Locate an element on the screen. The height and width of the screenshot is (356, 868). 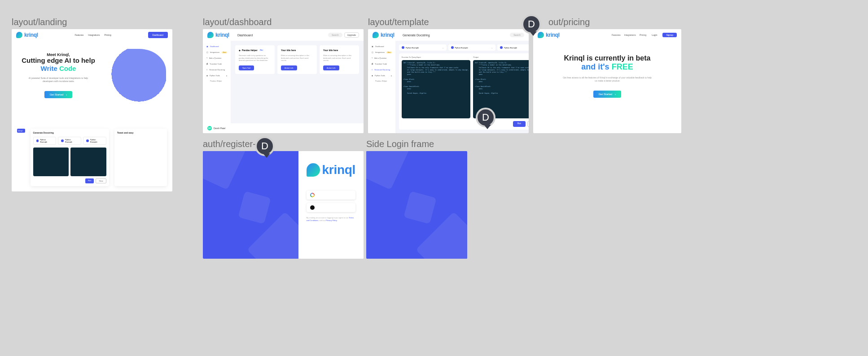
mini-brand: krinql is located at coordinates (21, 131).